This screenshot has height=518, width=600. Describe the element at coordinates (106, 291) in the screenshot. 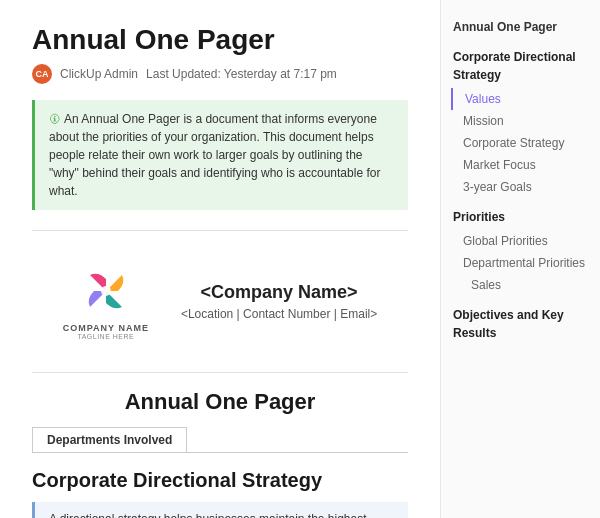

I see `company-logo` at that location.